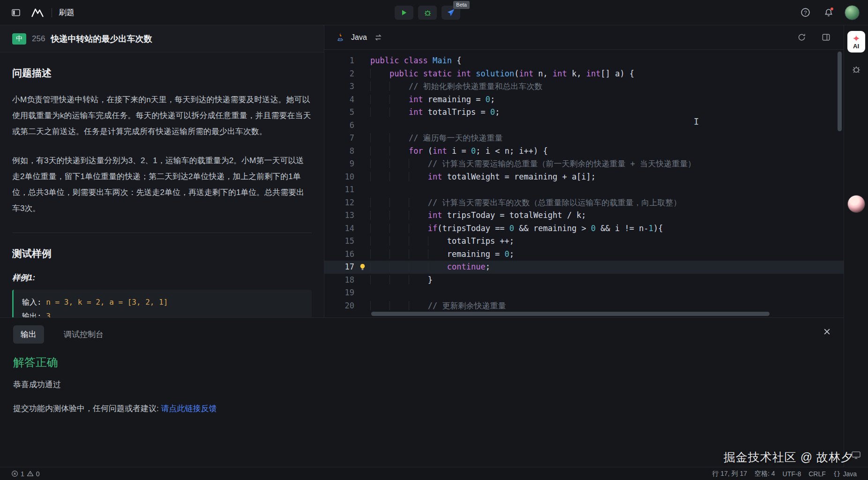 The height and width of the screenshot is (480, 868). I want to click on code-text: public static int solution(int n, int k,…, so click(502, 74).